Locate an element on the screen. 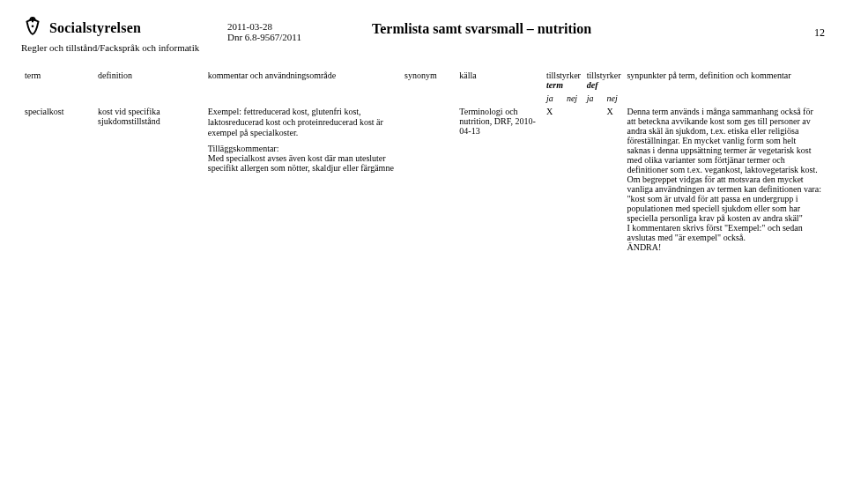 This screenshot has height=504, width=846. th-tillstyrker-def-sub: def is located at coordinates (592, 85).